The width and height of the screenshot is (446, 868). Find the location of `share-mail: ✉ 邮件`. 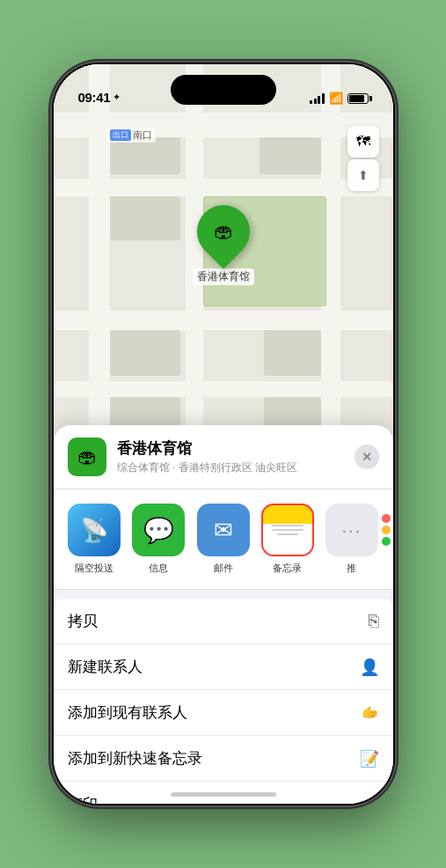

share-mail: ✉ 邮件 is located at coordinates (223, 539).